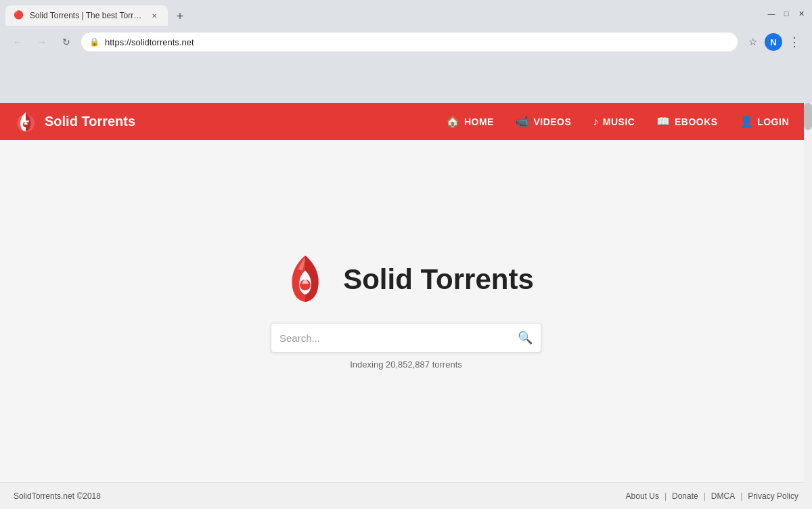 The image size is (812, 509). I want to click on menu-button: ⋮, so click(794, 42).